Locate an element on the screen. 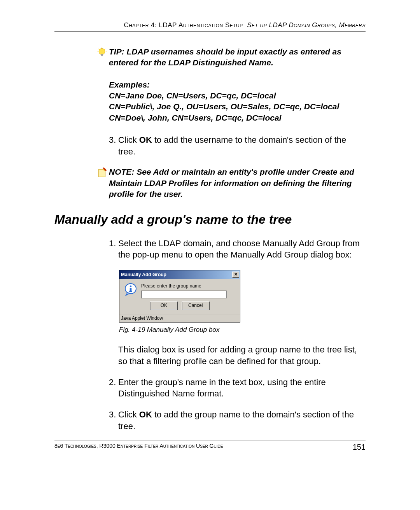 This screenshot has height=510, width=420. note-body: : See Add or maintain an entity's profil… is located at coordinates (232, 183).